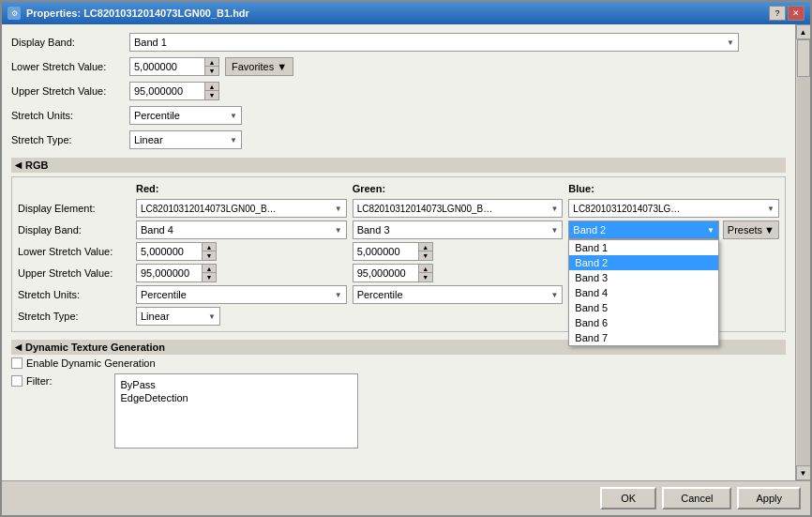 Image resolution: width=812 pixels, height=517 pixels. I want to click on filter-item-bypass: ByPass, so click(236, 385).